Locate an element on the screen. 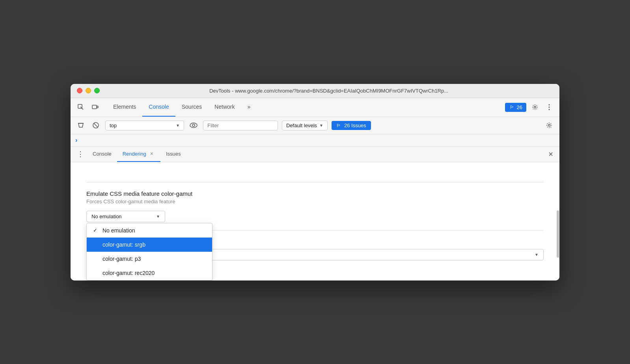 This screenshot has height=364, width=630. panel-tab-console: Console is located at coordinates (102, 154).